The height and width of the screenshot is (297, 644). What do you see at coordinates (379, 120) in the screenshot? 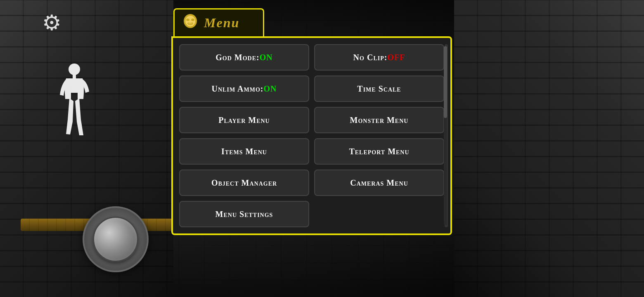
I see `monster-menu-button: Monster Menu` at bounding box center [379, 120].